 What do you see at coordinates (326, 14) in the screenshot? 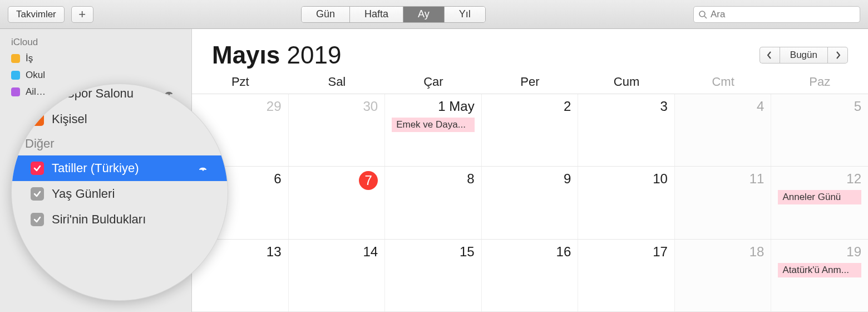
I see `view-day-button: Gün` at bounding box center [326, 14].